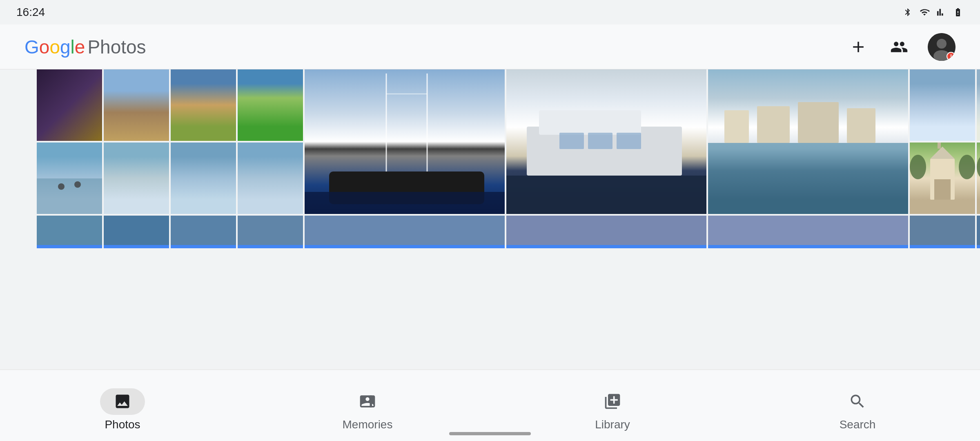 This screenshot has height=441, width=980. What do you see at coordinates (122, 401) in the screenshot?
I see `photos-nav-icon` at bounding box center [122, 401].